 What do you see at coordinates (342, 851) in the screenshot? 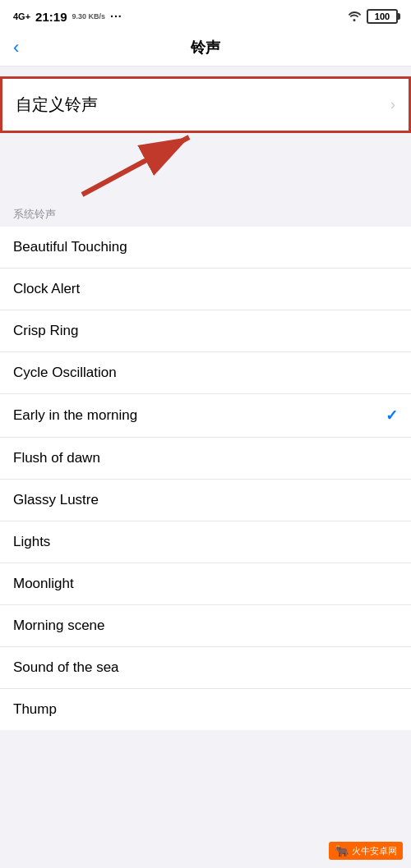
I see `watermark-icon: 🐂` at bounding box center [342, 851].